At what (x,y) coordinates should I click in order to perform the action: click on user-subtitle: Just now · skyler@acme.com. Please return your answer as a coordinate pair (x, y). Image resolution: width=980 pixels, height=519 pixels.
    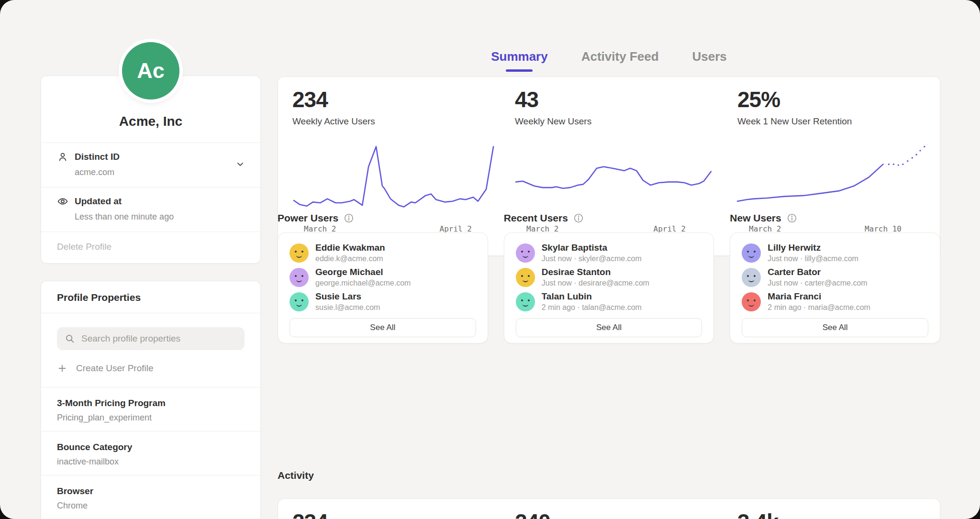
    Looking at the image, I should click on (591, 259).